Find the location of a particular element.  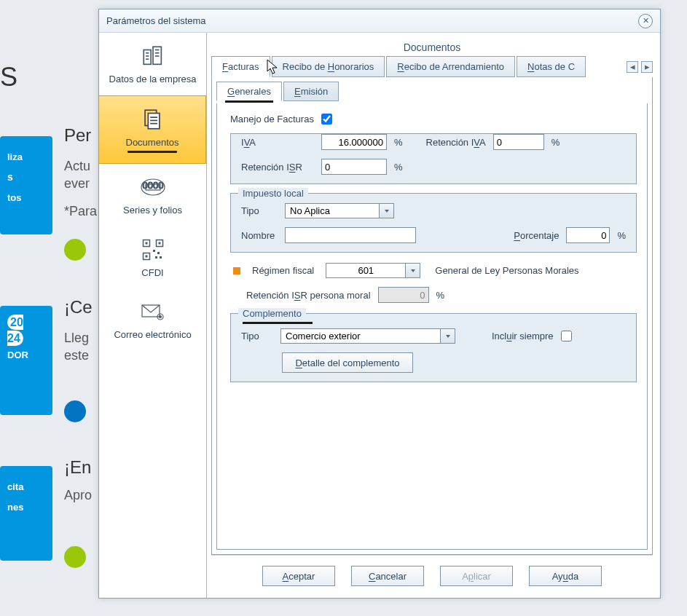

tab-arrendamiento: Recibo de Arrendamiento is located at coordinates (450, 67).